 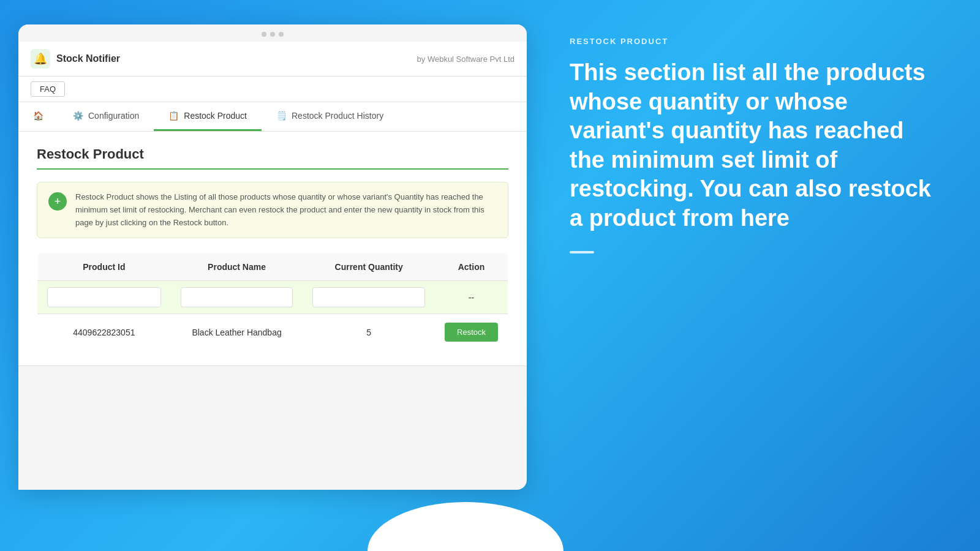 I want to click on section-title: Restock Product, so click(x=273, y=158).